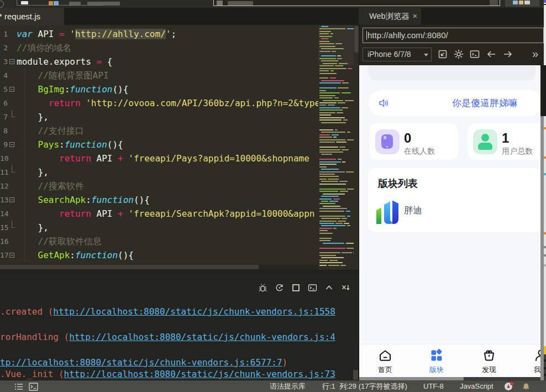 The image size is (546, 392). What do you see at coordinates (415, 17) in the screenshot?
I see `close-icon: ×` at bounding box center [415, 17].